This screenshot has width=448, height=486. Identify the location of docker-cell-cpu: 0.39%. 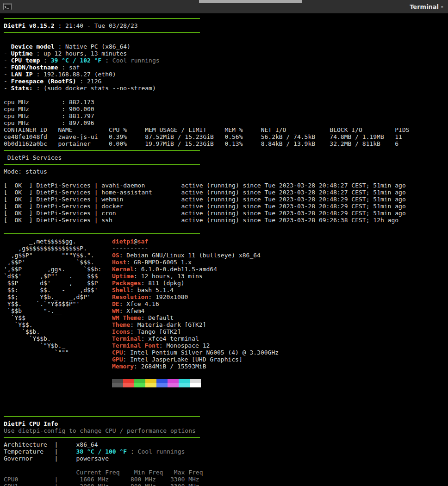
(127, 137).